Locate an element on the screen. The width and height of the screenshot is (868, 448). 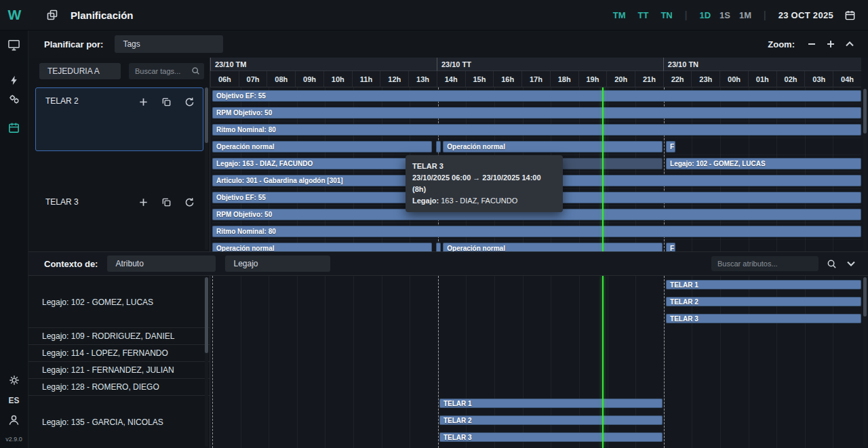
attribute-row: Legajo: 135 - GARCIA, NICOLAS is located at coordinates (119, 422).